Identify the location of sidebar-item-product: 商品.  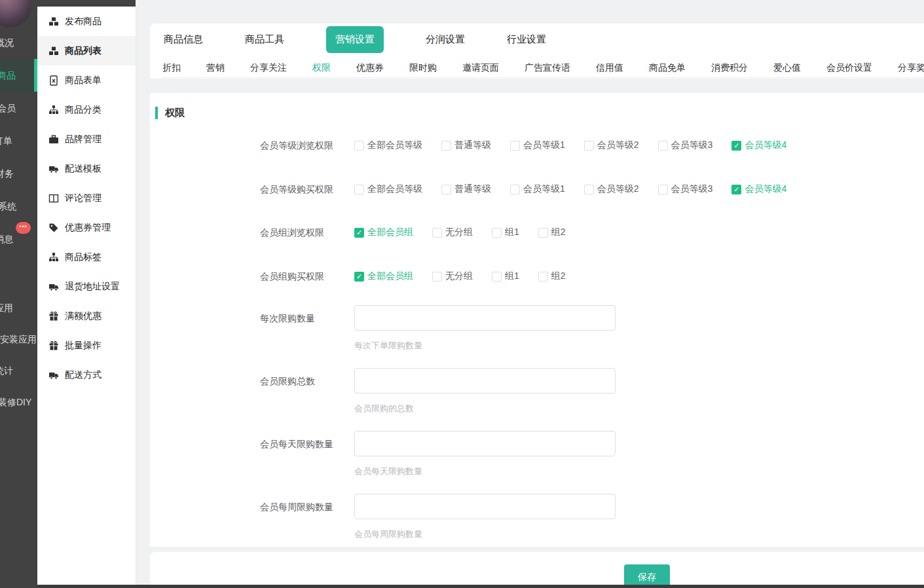
(8, 75).